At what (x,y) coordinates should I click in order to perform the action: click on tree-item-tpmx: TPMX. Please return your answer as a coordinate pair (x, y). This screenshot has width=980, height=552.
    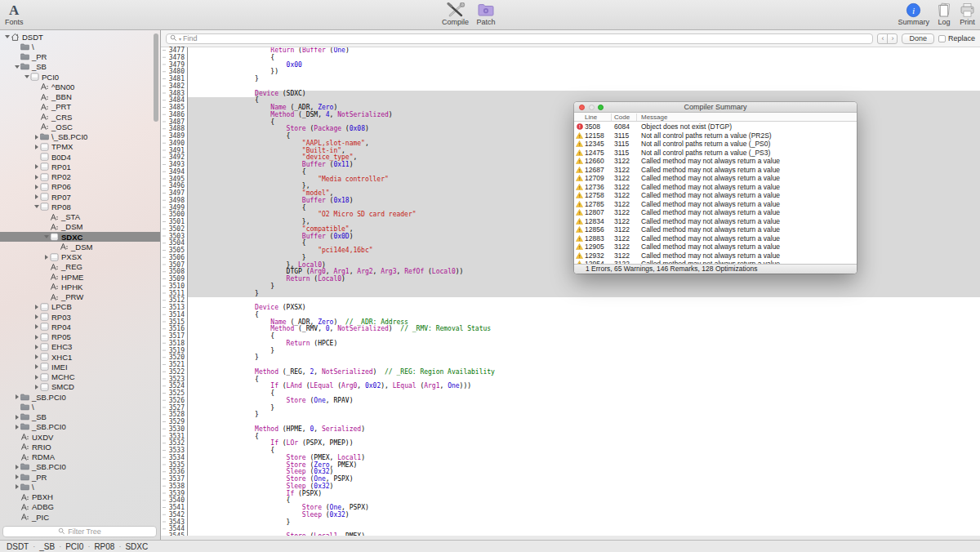
    Looking at the image, I should click on (80, 147).